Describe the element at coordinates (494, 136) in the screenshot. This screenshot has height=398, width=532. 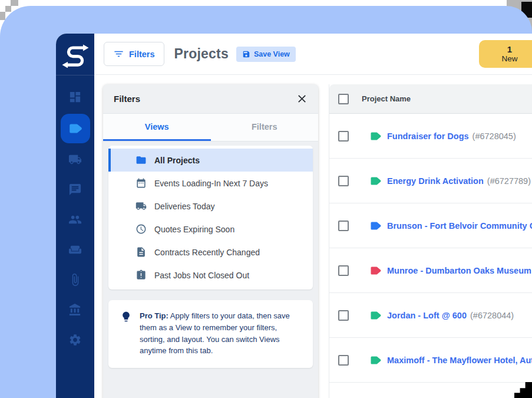
I see `project-id: (#6728045)` at that location.